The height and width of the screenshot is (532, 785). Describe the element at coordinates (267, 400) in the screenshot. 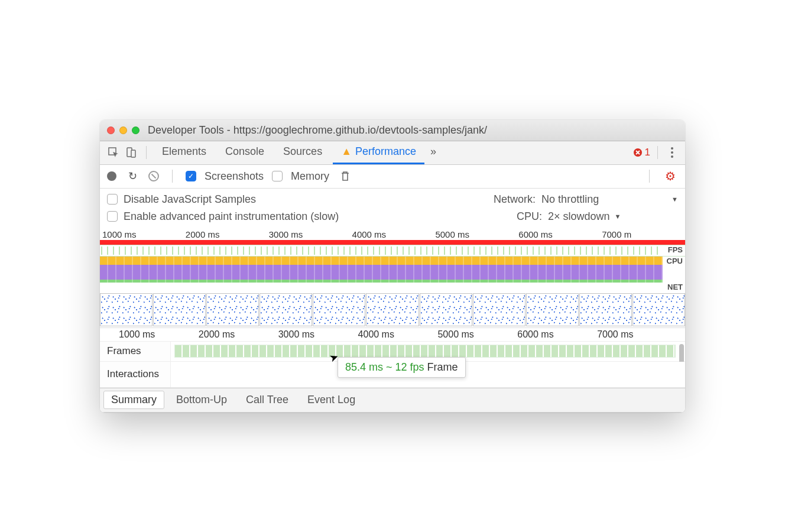

I see `tab-call-tree: Call Tree` at that location.